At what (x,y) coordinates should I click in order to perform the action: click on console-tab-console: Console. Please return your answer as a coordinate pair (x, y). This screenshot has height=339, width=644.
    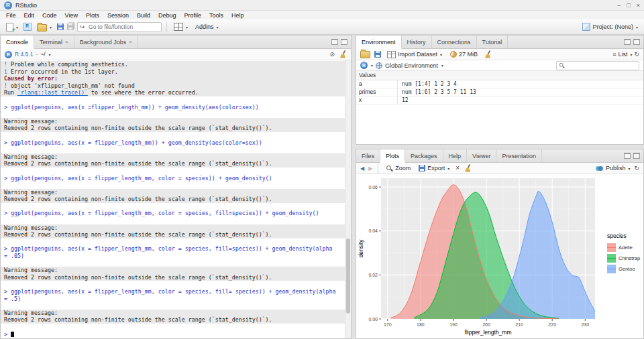
    Looking at the image, I should click on (17, 42).